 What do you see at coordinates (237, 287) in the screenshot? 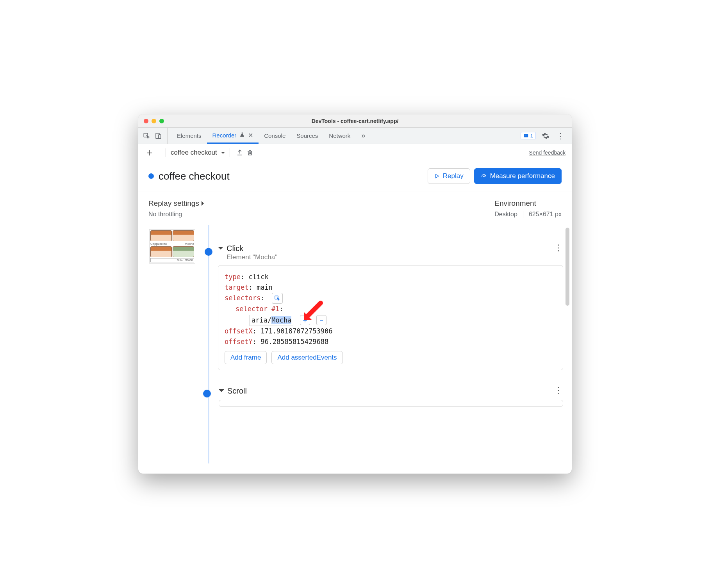
I see `prop-key: target` at bounding box center [237, 287].